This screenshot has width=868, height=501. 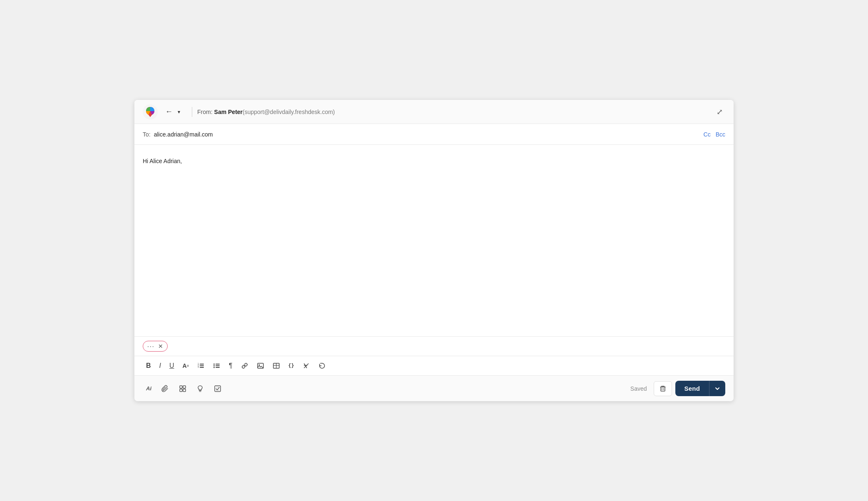 I want to click on code-button: {}, so click(x=291, y=366).